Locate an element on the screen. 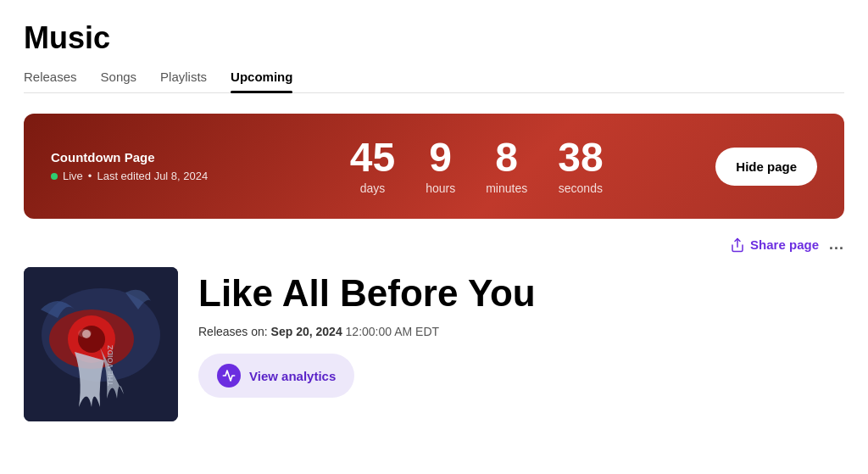 Image resolution: width=868 pixels, height=474 pixels. analytics-label: View analytics is located at coordinates (292, 376).